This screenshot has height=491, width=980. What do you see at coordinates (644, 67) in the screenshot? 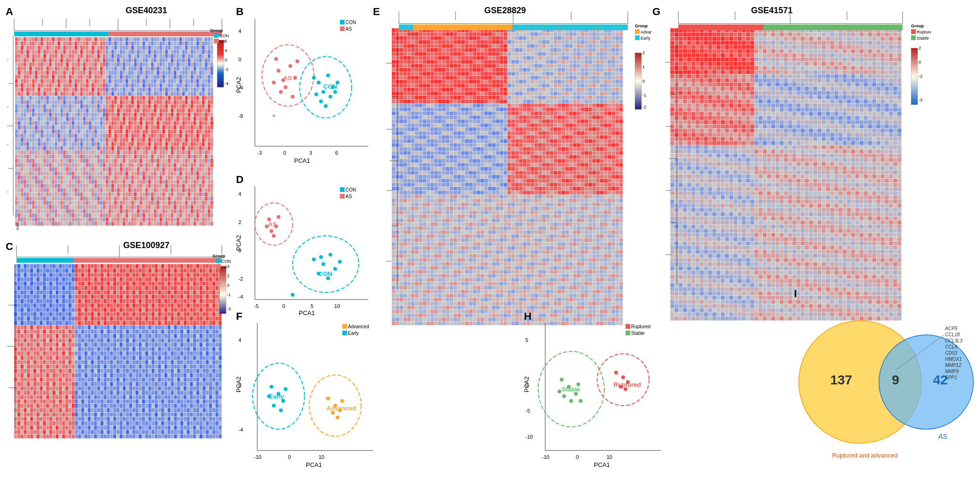
I see `svg-text: 1` at bounding box center [644, 67].